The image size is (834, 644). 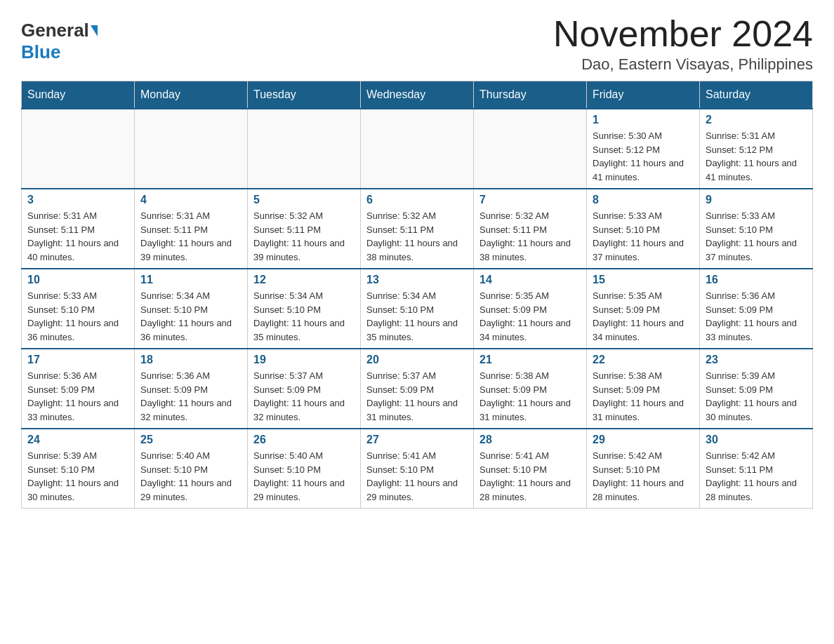 I want to click on calendar-header-row: SundayMondayTuesdayWednesdayThursdayFrid…, so click(x=417, y=95).